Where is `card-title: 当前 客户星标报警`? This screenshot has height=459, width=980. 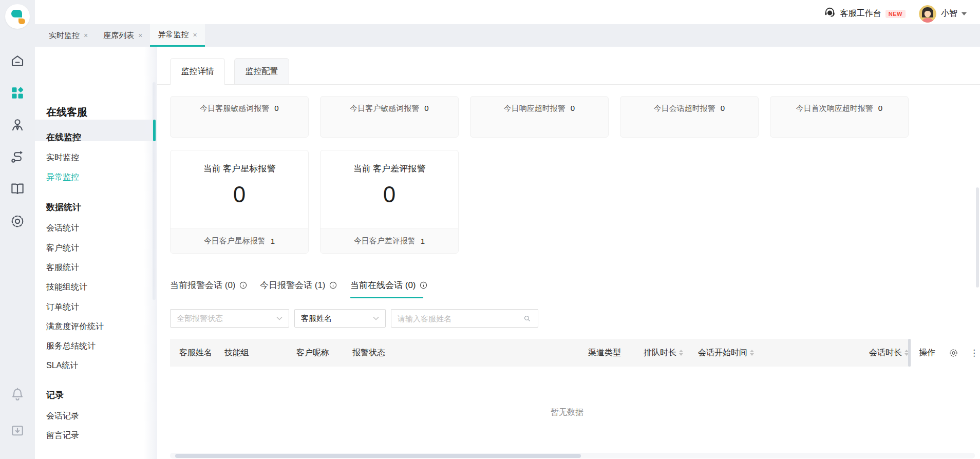
card-title: 当前 客户星标报警 is located at coordinates (239, 168).